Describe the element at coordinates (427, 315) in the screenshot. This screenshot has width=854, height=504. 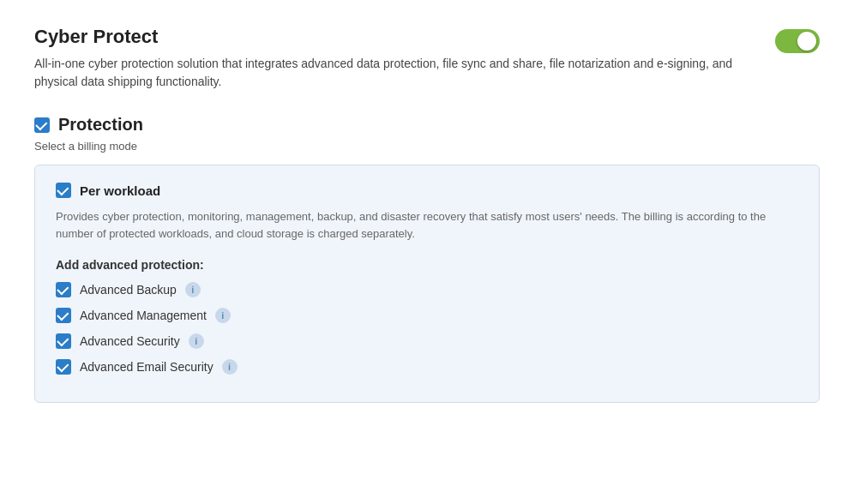
I see `option-row-management: Advanced Management i` at that location.